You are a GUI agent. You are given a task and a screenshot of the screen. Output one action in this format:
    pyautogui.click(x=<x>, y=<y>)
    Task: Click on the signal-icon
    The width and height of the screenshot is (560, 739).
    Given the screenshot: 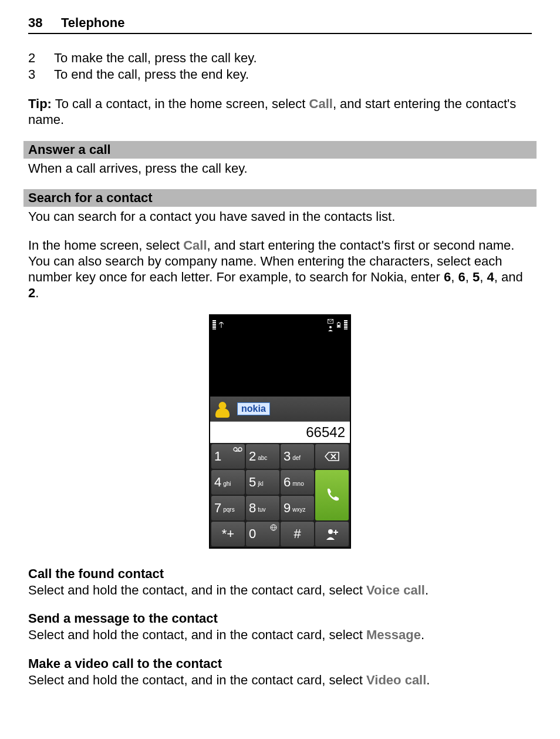 What is the action you would take?
    pyautogui.click(x=214, y=325)
    